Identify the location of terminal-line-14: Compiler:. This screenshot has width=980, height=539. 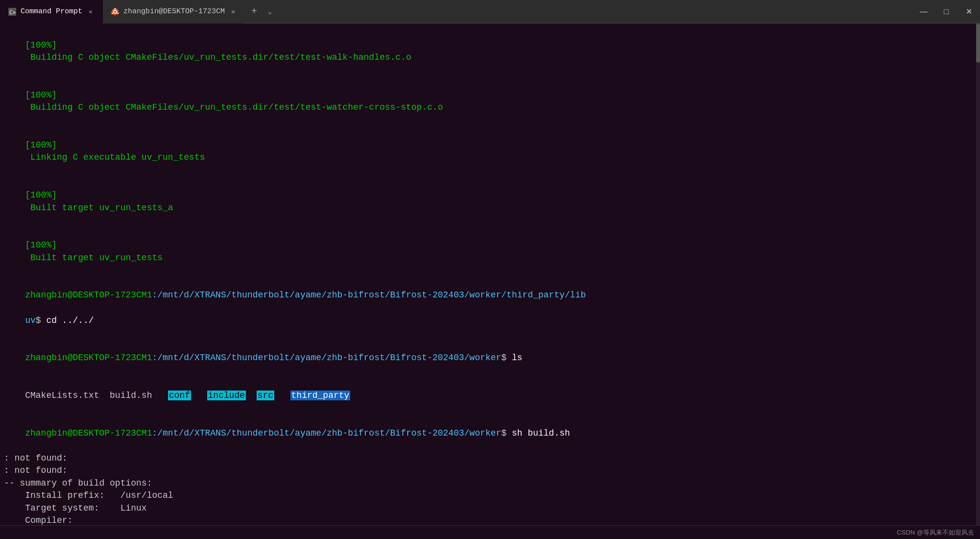
(490, 520).